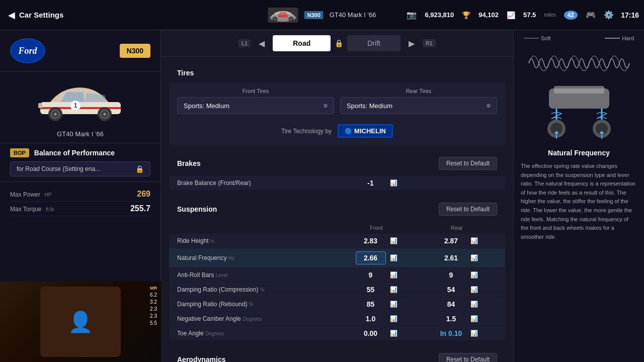 The width and height of the screenshot is (644, 362). I want to click on back-button: ◀ Car Settings, so click(36, 15).